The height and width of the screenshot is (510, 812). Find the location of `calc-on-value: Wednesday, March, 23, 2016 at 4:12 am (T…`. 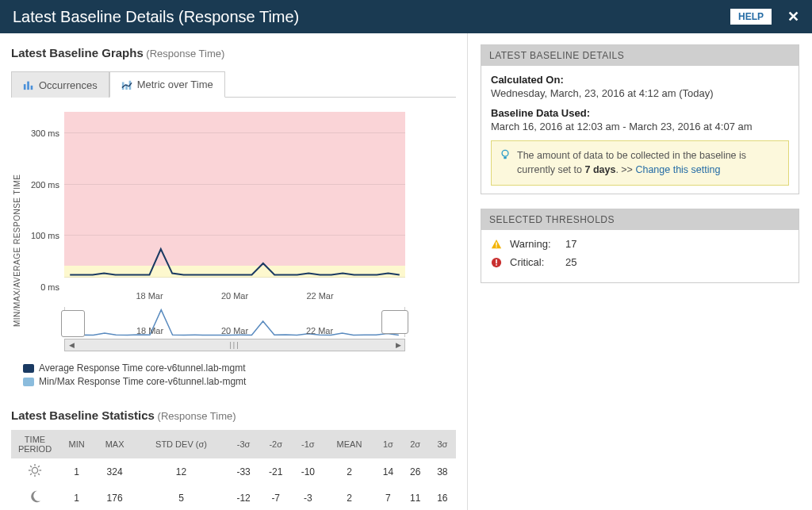

calc-on-value: Wednesday, March, 23, 2016 at 4:12 am (T… is located at coordinates (640, 94).